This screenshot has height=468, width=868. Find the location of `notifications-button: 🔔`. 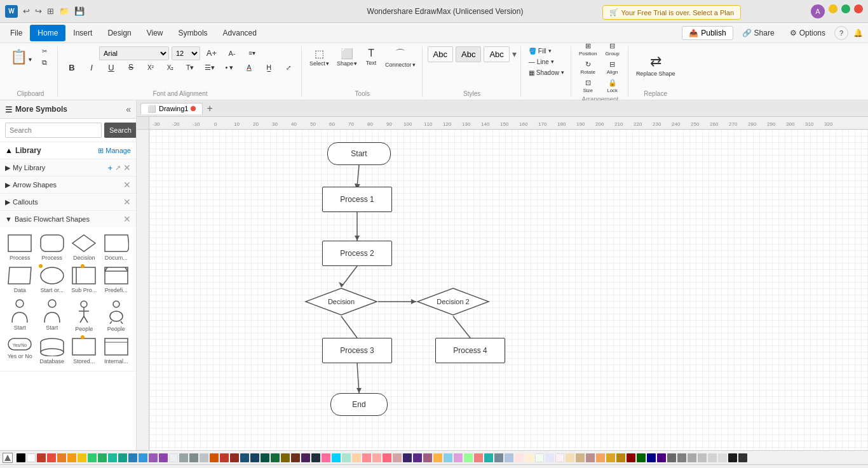

notifications-button: 🔔 is located at coordinates (858, 33).